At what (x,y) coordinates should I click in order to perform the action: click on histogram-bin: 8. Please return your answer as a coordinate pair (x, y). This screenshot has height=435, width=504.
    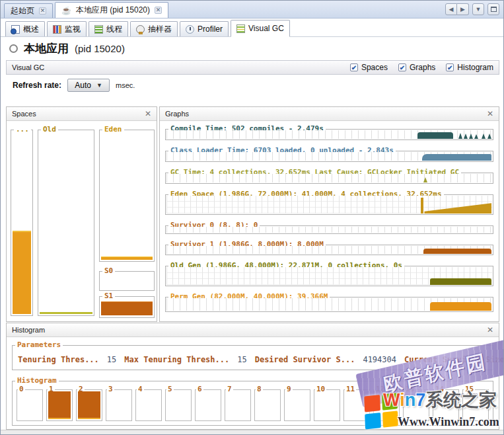
    Looking at the image, I should click on (268, 405).